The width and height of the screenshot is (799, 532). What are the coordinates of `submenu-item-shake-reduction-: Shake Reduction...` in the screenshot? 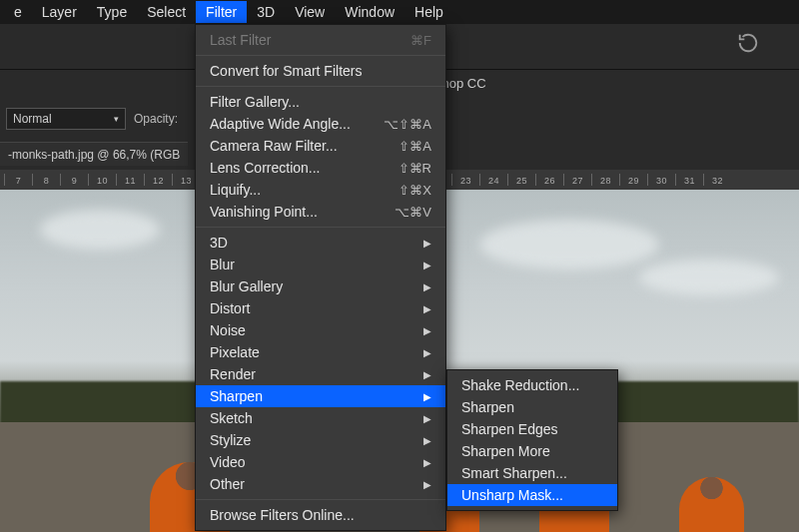 It's located at (532, 385).